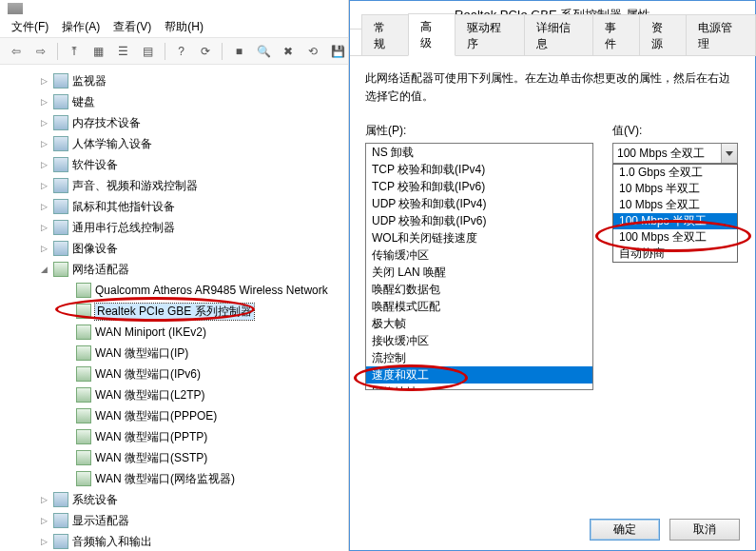 This screenshot has width=756, height=551. Describe the element at coordinates (176, 541) in the screenshot. I see `tree-node: ▷音频输入和输出` at that location.